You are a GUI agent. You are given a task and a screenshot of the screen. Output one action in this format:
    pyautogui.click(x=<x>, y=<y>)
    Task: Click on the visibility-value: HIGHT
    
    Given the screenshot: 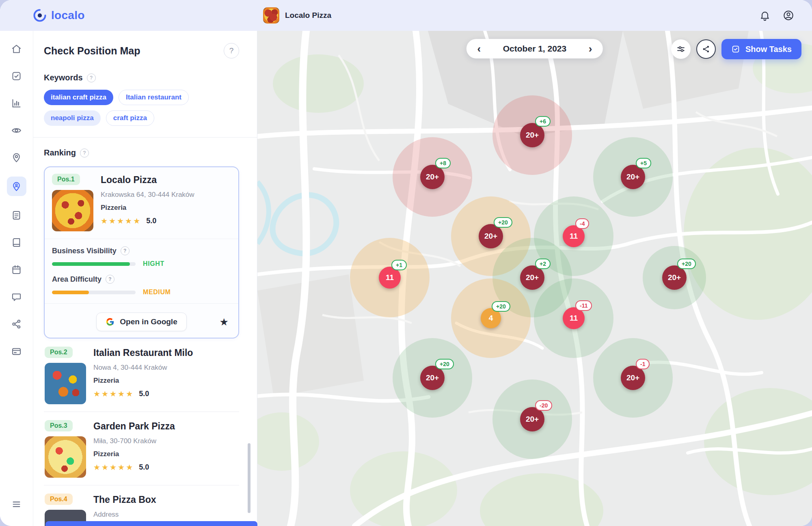 What is the action you would take?
    pyautogui.click(x=153, y=264)
    